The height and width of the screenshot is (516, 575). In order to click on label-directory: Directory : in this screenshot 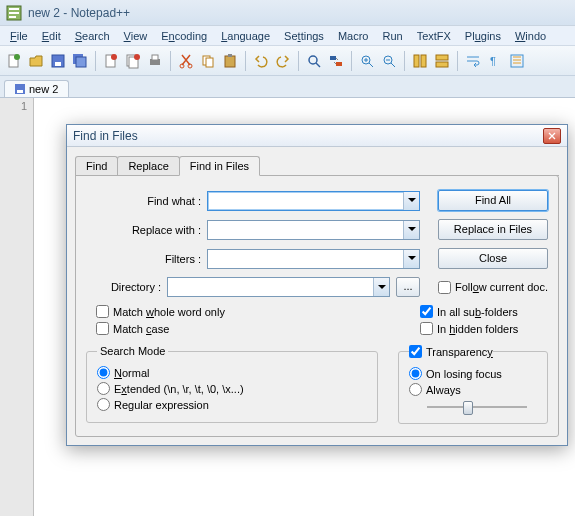, I will do `click(124, 287)`.